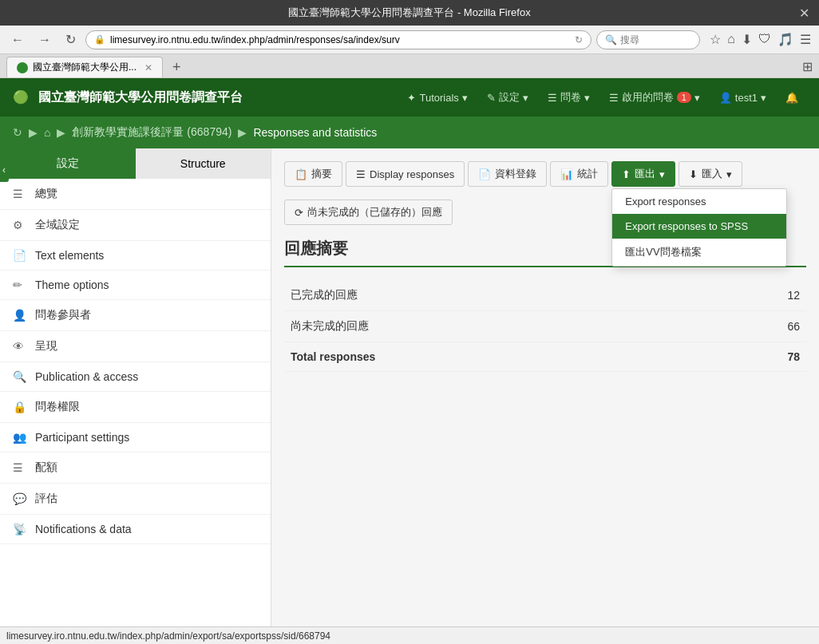 The width and height of the screenshot is (819, 644). I want to click on active-survey-dropdown-icon: ▾, so click(698, 97).